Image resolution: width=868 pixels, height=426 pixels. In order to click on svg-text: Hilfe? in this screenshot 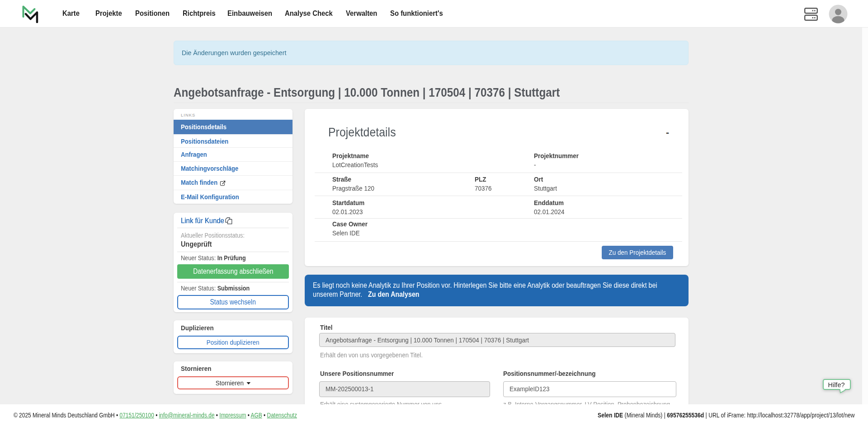, I will do `click(836, 385)`.